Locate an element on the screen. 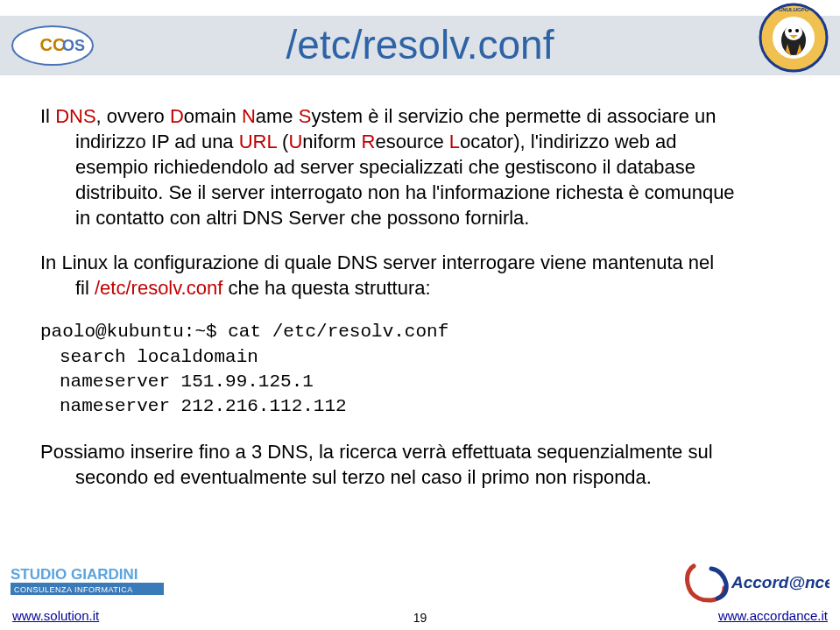  red-text: U is located at coordinates (295, 142).